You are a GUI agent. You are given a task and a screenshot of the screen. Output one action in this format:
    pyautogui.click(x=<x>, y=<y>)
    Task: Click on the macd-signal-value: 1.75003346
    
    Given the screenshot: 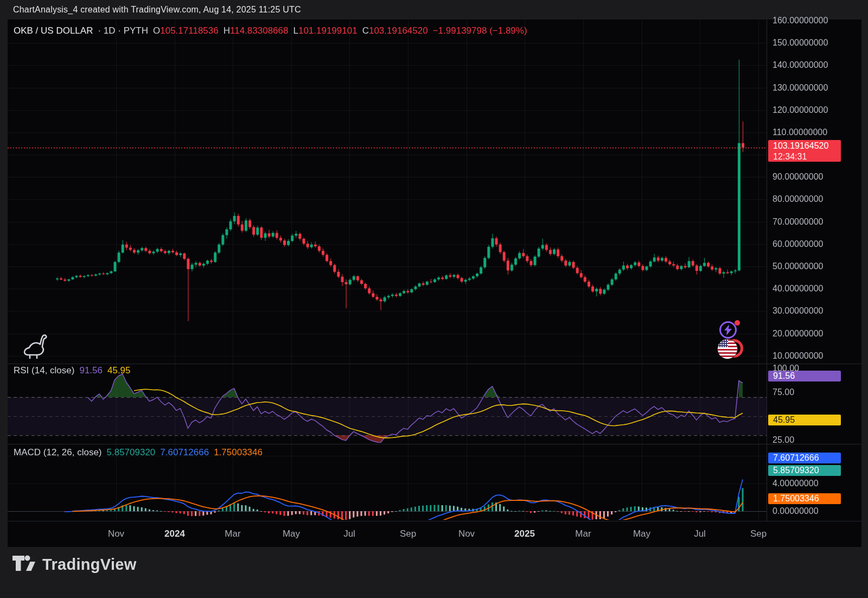 What is the action you would take?
    pyautogui.click(x=238, y=453)
    